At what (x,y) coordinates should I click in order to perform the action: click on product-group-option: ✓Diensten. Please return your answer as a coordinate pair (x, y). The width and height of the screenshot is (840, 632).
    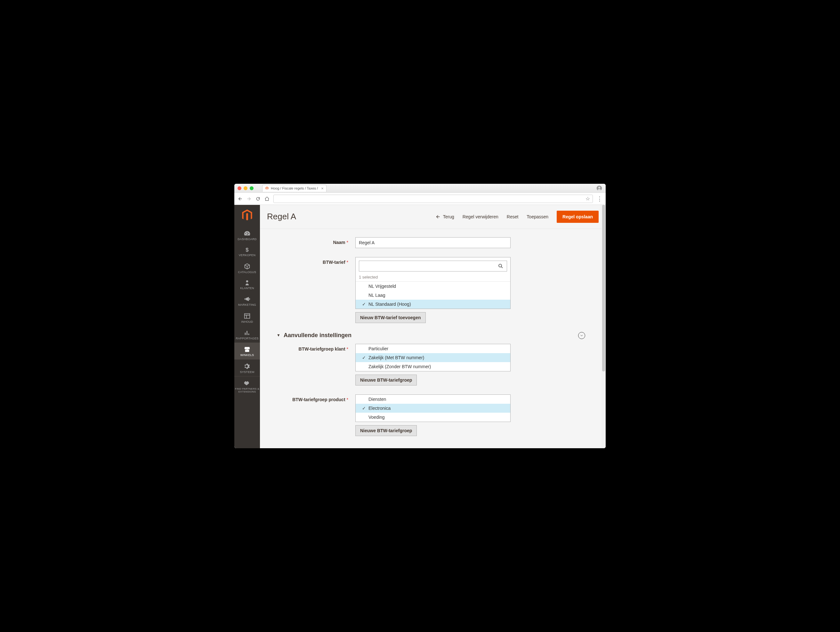
    Looking at the image, I should click on (433, 399).